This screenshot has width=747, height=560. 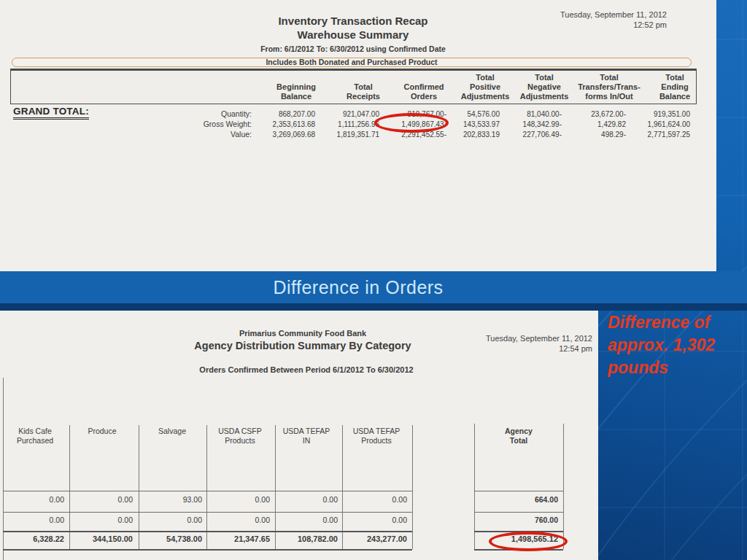 What do you see at coordinates (539, 349) in the screenshot?
I see `report-time: 12:54 pm` at bounding box center [539, 349].